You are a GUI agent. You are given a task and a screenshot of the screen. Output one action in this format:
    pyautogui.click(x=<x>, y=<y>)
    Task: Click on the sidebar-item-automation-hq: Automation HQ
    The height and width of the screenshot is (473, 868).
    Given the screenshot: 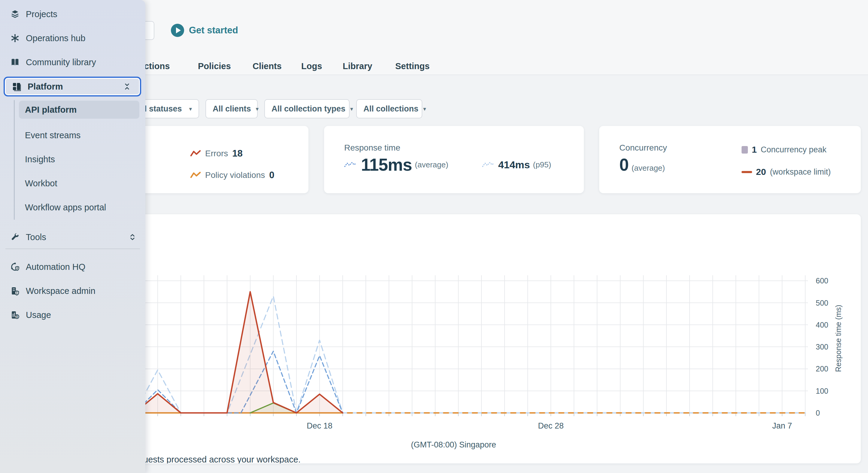 What is the action you would take?
    pyautogui.click(x=73, y=267)
    